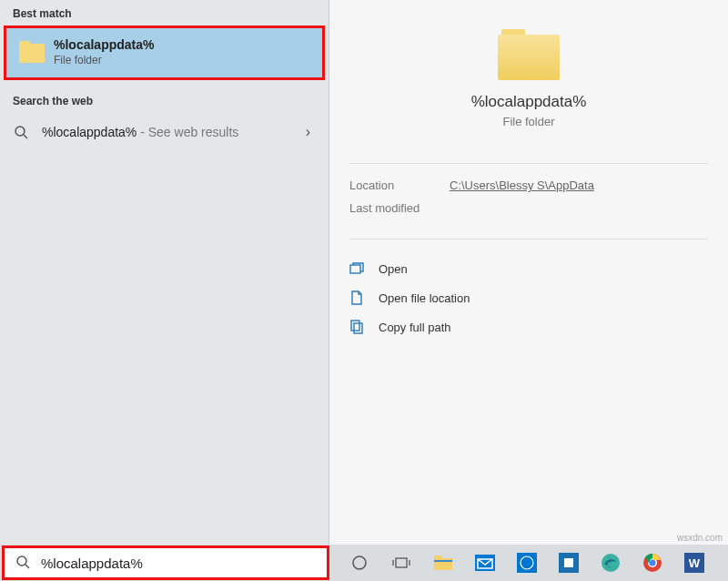  Describe the element at coordinates (357, 298) in the screenshot. I see `file-location-icon` at that location.